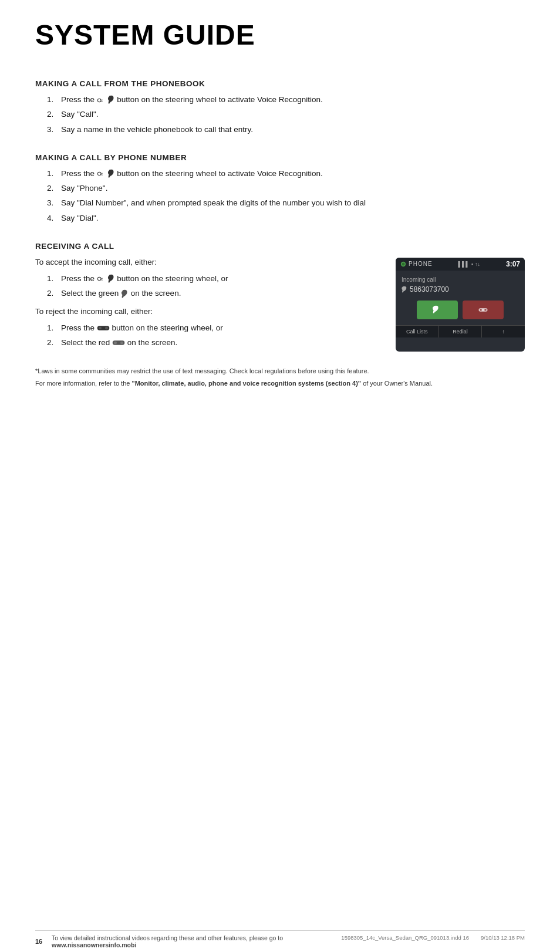 The image size is (560, 952). I want to click on list-item: 3. Say a name in the vehicle phonebook t…, so click(286, 130).